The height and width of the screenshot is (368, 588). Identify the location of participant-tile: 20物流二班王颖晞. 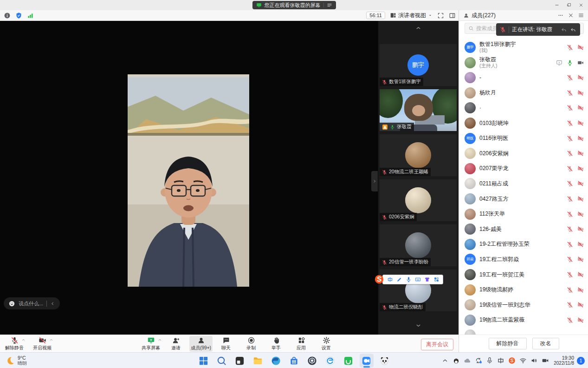
(418, 155).